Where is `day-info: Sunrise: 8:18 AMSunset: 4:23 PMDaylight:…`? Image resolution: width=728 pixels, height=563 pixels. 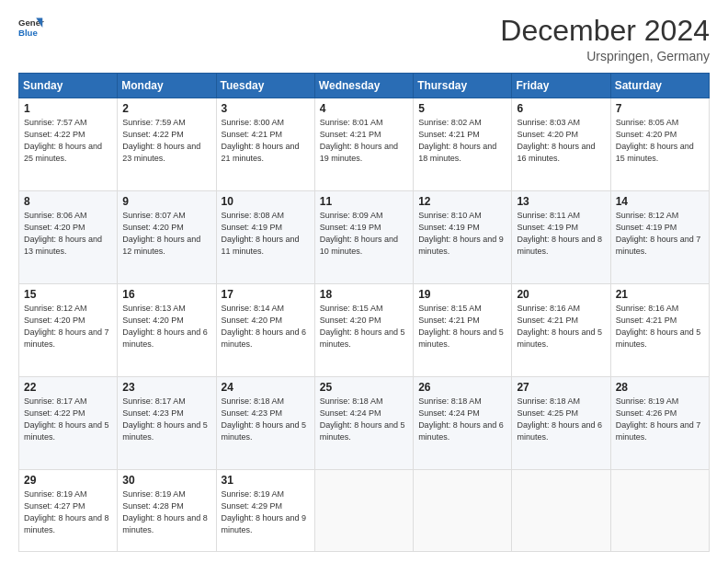
day-info: Sunrise: 8:18 AMSunset: 4:23 PMDaylight:… is located at coordinates (266, 419).